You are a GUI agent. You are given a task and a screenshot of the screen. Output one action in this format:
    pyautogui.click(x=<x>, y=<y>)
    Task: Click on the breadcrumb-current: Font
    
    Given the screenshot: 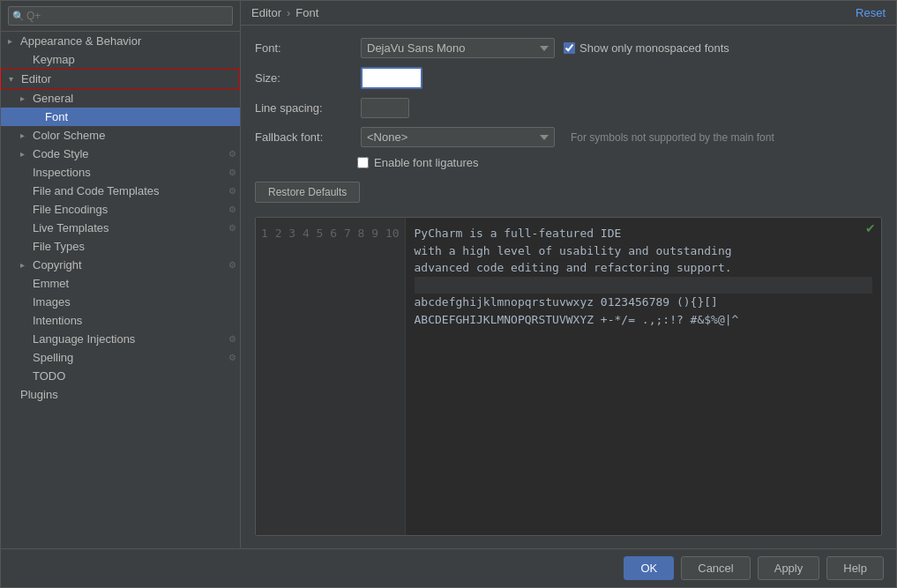 What is the action you would take?
    pyautogui.click(x=307, y=12)
    